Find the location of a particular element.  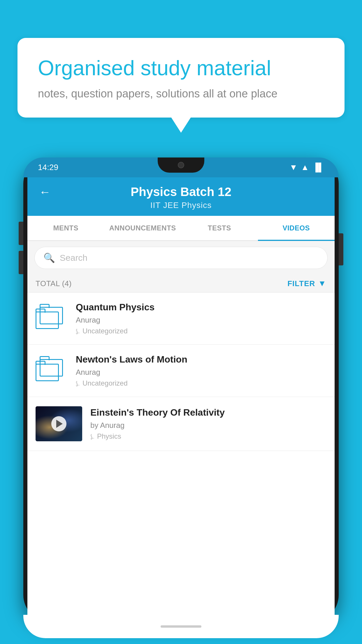

tab-videos: VIDEOS is located at coordinates (296, 228).